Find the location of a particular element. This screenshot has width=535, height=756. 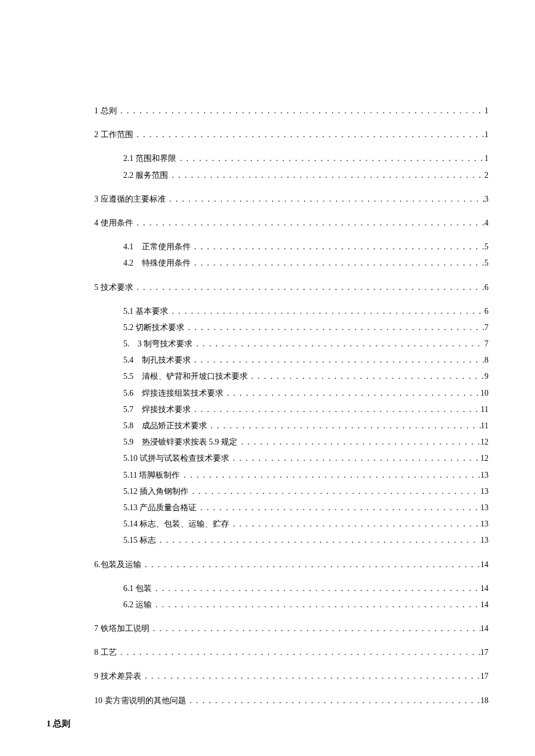

toc-label: 3 应遵循的主要标准 is located at coordinates (131, 199).